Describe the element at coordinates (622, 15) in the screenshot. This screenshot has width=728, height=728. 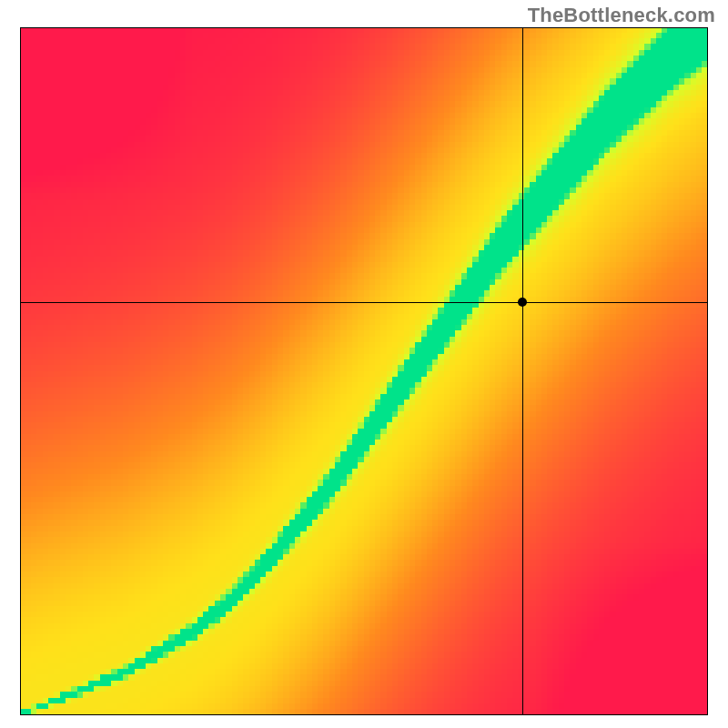
I see `watermark-text: TheBottleneck.com` at that location.